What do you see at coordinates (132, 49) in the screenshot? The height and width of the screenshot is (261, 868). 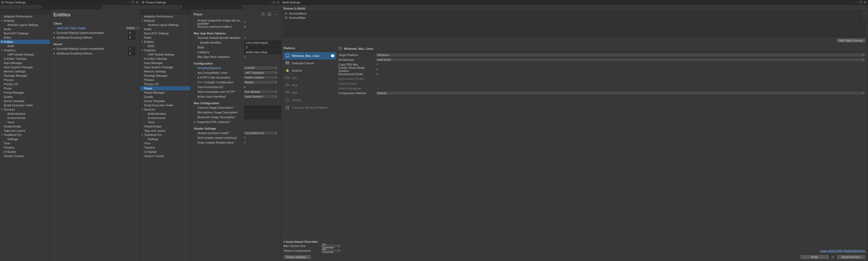 I see `excluded-count` at bounding box center [132, 49].